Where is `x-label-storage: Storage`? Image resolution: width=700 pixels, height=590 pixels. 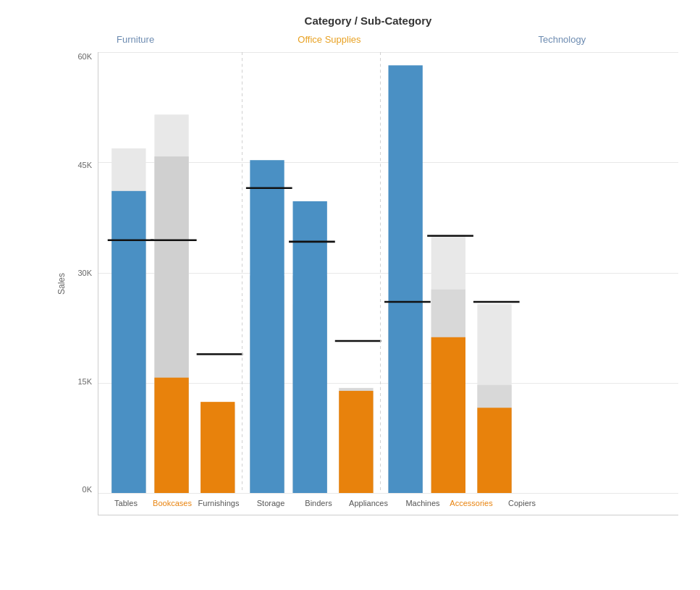
x-label-storage: Storage is located at coordinates (271, 503).